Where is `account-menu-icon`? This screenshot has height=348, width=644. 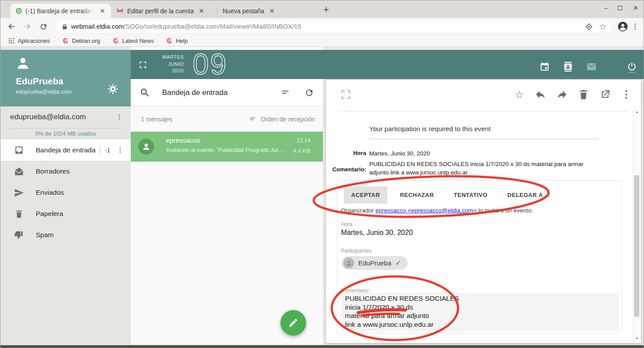
account-menu-icon is located at coordinates (119, 117).